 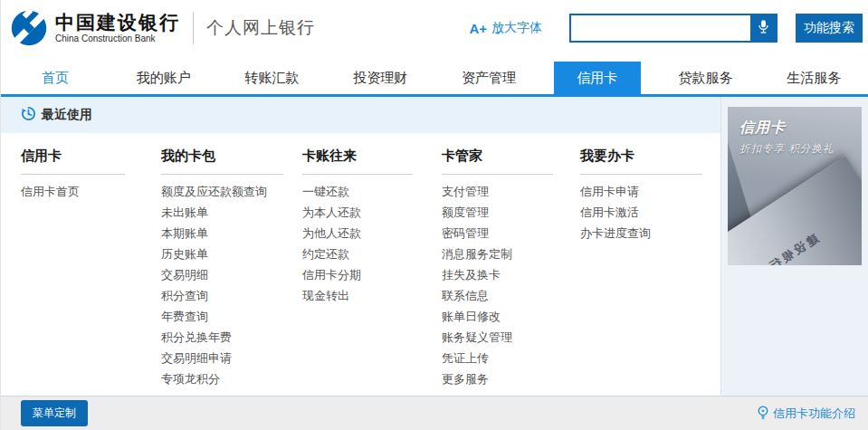 What do you see at coordinates (795, 246) in the screenshot?
I see `sidebar: 建设银行 信用卡 折扣专享 积分换礼` at bounding box center [795, 246].